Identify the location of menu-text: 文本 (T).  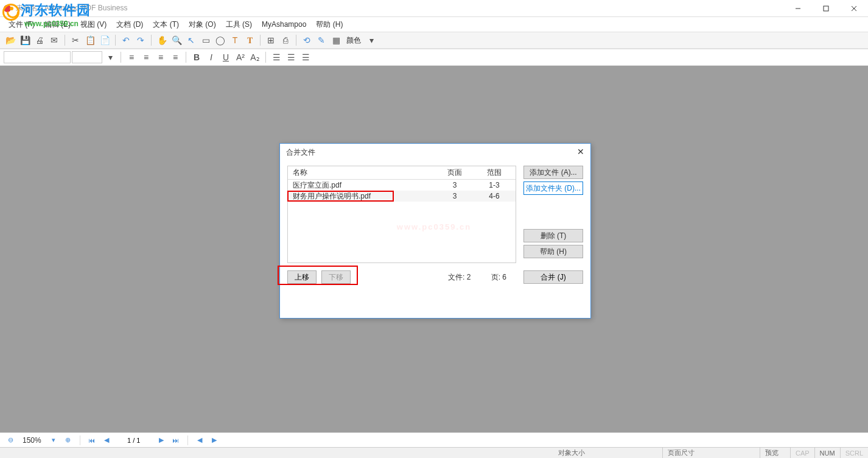
(166, 24).